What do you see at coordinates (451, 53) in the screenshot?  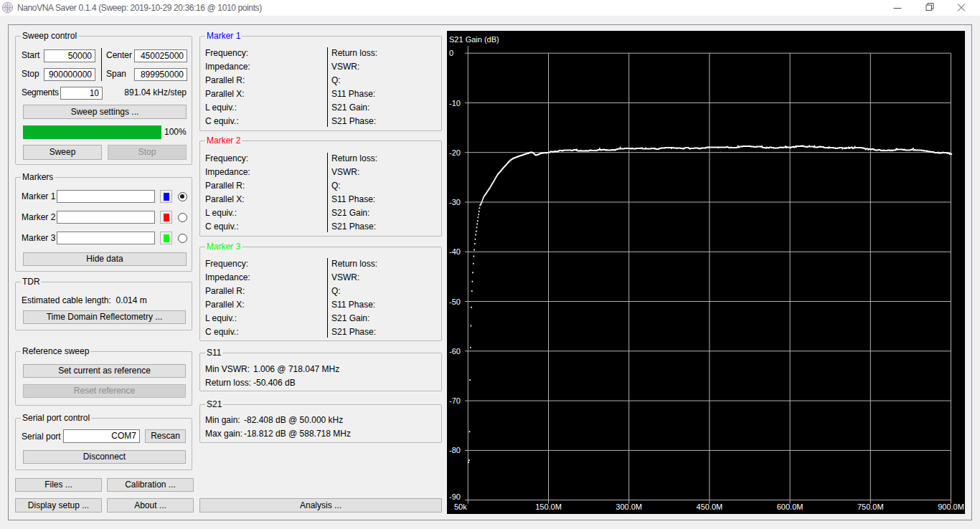 I see `svg-text: 0` at bounding box center [451, 53].